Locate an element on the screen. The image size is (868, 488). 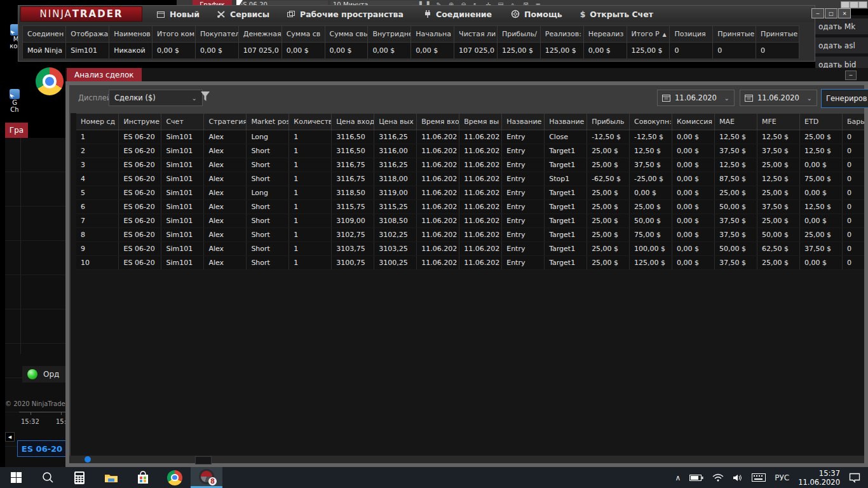
column-header: Итого ком is located at coordinates (174, 34).